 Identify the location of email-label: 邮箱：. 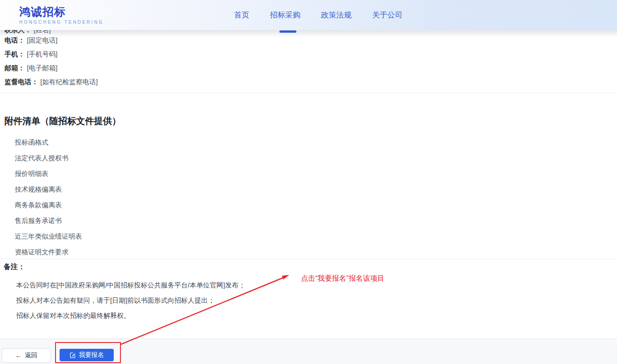
(14, 68).